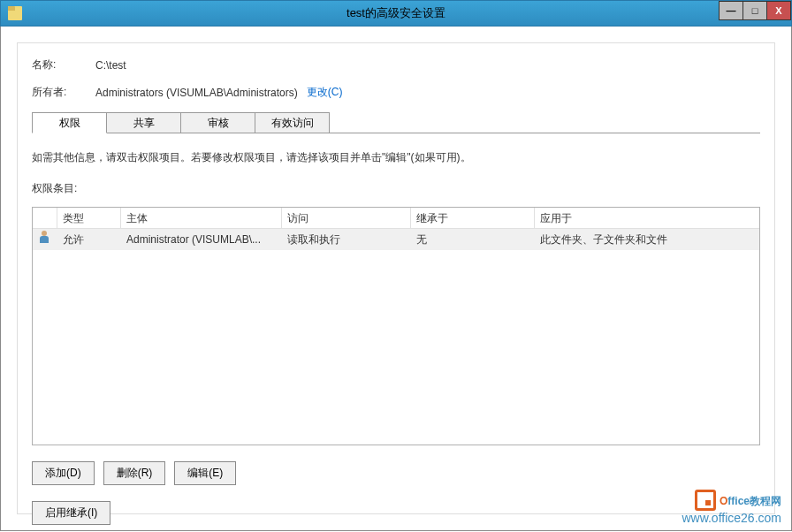 This screenshot has height=532, width=792. What do you see at coordinates (111, 65) in the screenshot?
I see `name-value: C:\test` at bounding box center [111, 65].